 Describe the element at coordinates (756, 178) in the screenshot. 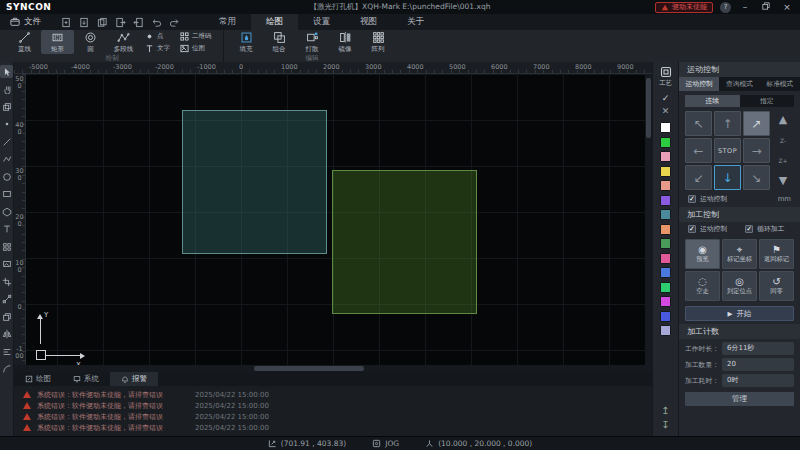

I see `jog-down-right-button: ↘` at that location.